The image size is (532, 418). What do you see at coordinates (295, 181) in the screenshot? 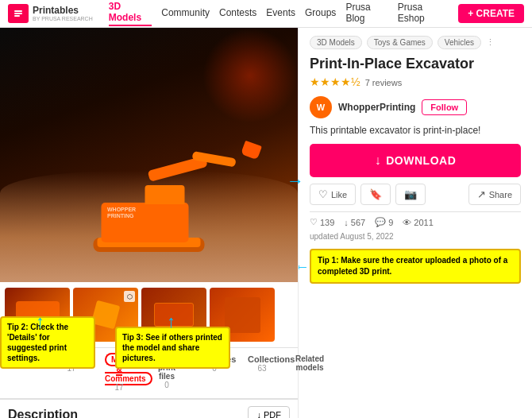
I see `cyan-arrow-tip1: →` at bounding box center [295, 181].